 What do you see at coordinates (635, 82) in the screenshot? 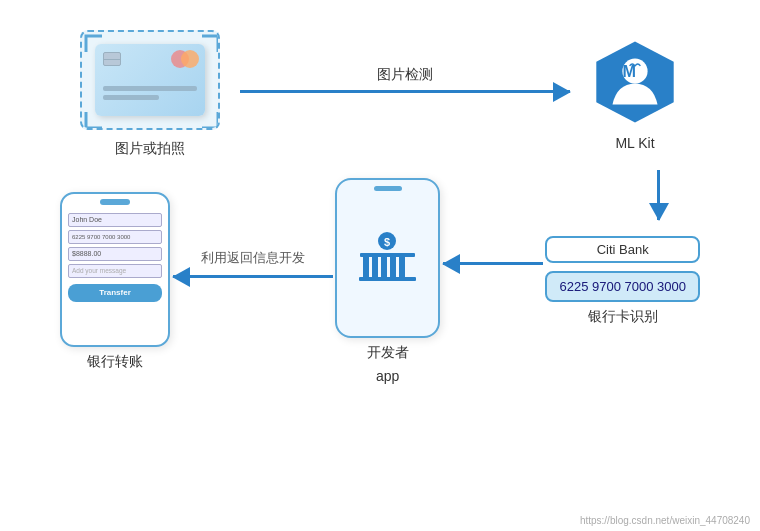
I see `hexagon-svg: M` at bounding box center [635, 82].